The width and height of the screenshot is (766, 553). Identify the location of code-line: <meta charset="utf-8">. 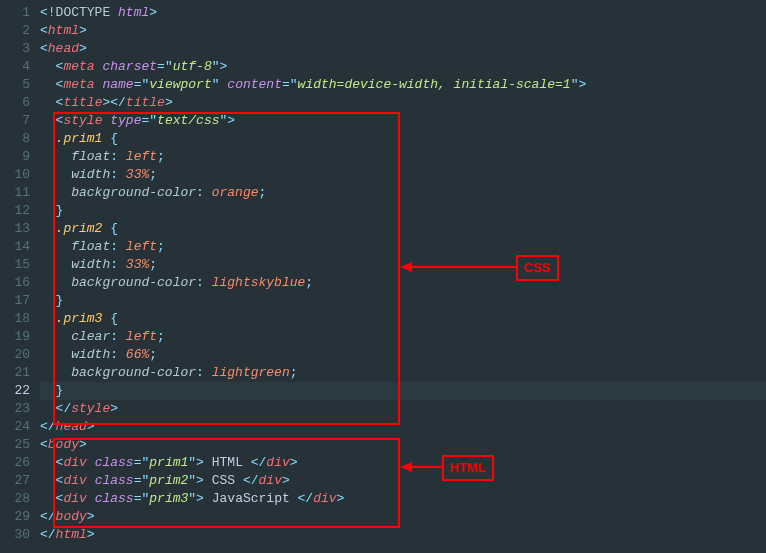
(403, 67).